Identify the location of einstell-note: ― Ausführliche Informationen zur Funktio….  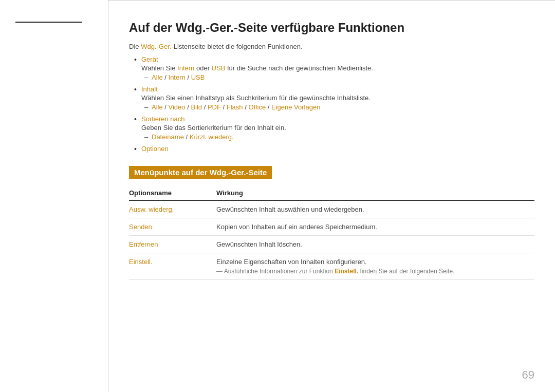
(373, 271).